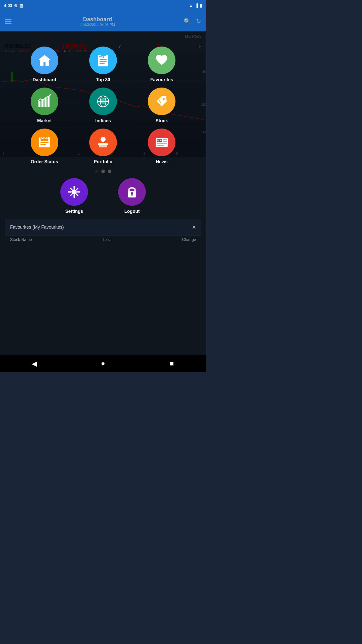 The image size is (362, 644). What do you see at coordinates (44, 106) in the screenshot?
I see `menu-item-market: Market` at bounding box center [44, 106].